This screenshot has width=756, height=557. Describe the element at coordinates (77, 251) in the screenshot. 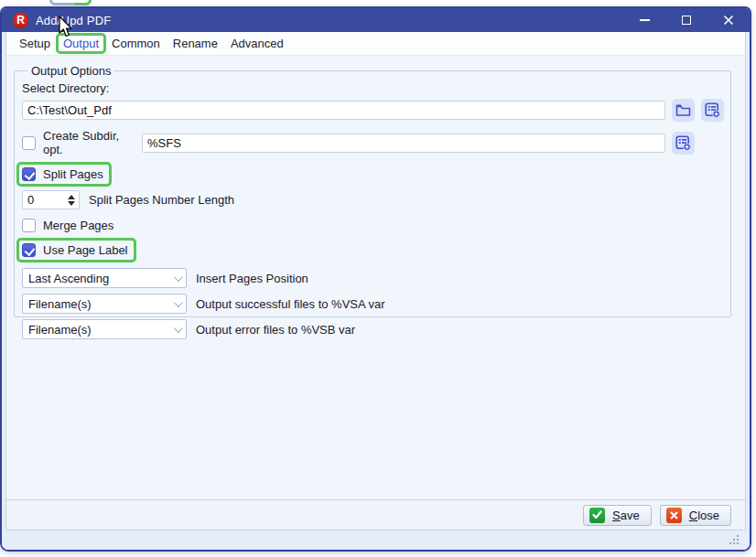

I see `annotation-highlight-use-page-label: Use Page Label` at that location.